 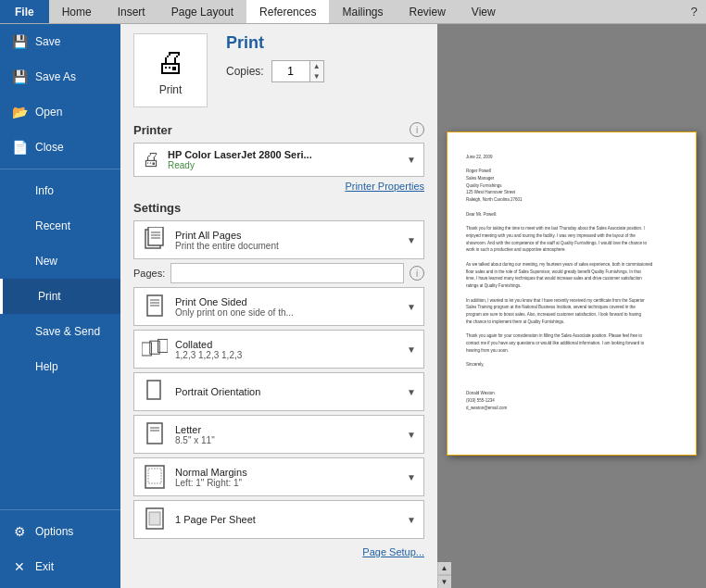 What do you see at coordinates (426, 11) in the screenshot?
I see `tab-review: Review` at bounding box center [426, 11].